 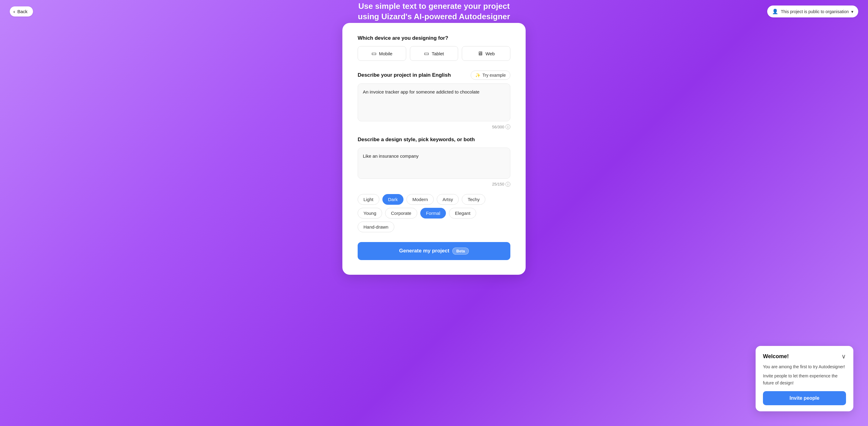 What do you see at coordinates (14, 11) in the screenshot?
I see `chevron-left-icon: ‹` at bounding box center [14, 11].